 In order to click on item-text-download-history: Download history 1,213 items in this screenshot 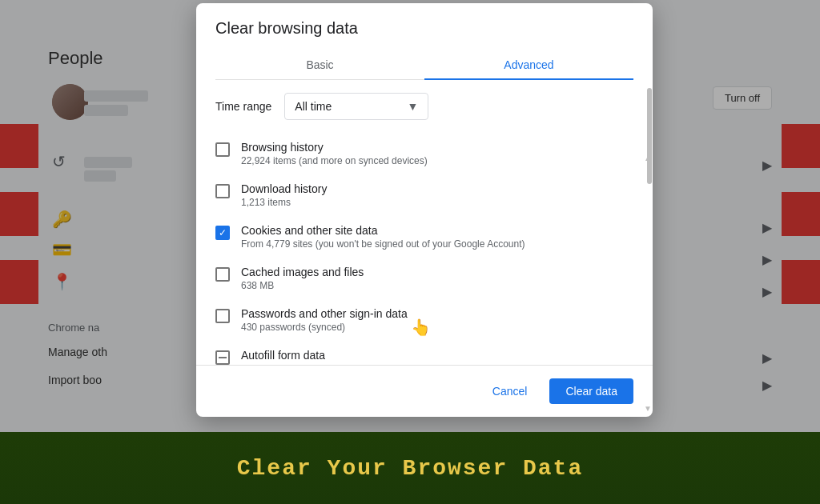, I will do `click(283, 195)`.